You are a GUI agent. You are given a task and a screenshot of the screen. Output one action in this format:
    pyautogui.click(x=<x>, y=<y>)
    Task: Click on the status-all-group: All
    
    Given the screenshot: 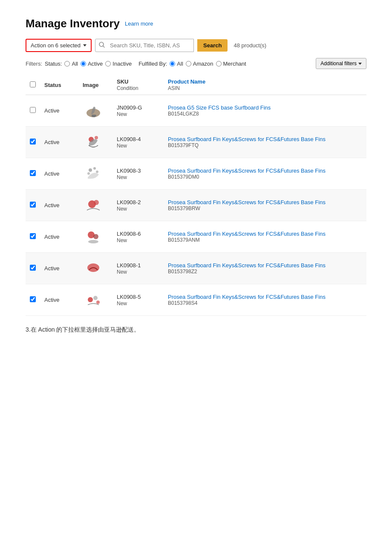 What is the action you would take?
    pyautogui.click(x=71, y=64)
    